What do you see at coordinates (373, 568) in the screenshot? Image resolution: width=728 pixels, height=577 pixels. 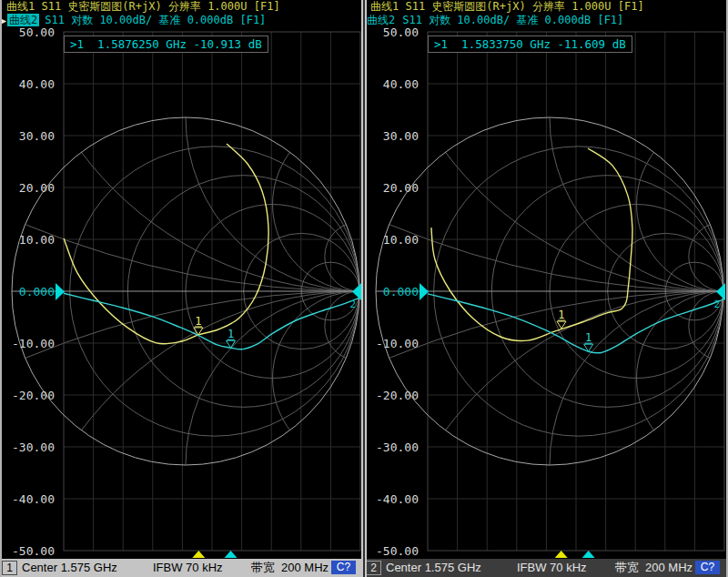 I see `channel-number: 2` at bounding box center [373, 568].